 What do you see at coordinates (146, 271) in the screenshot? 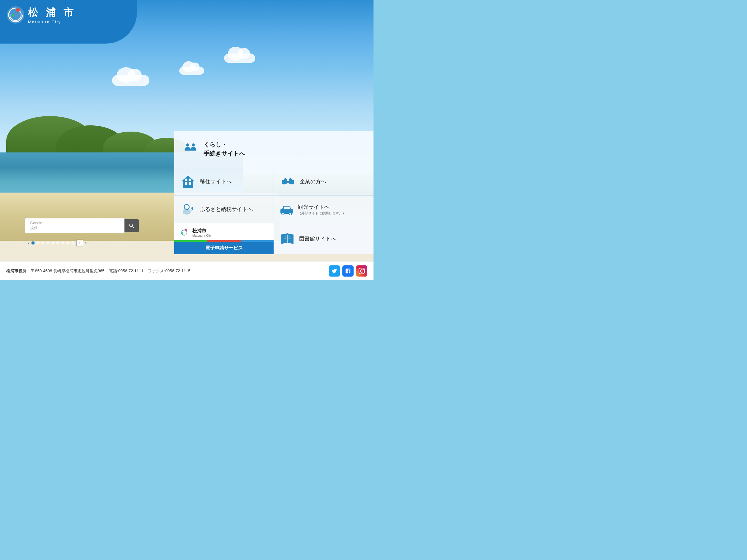
I see `spacer2` at bounding box center [146, 271].